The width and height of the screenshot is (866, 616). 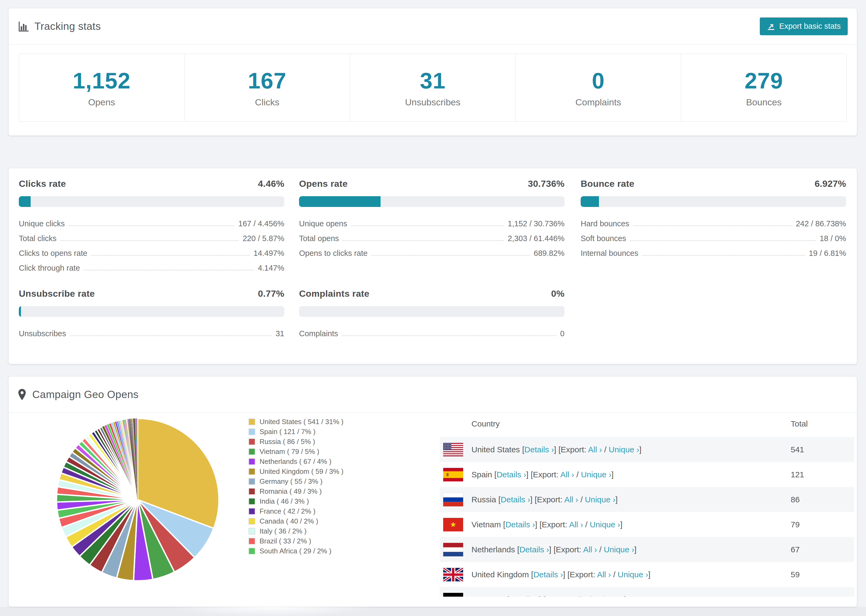 I want to click on rate-row-label: Complaints, so click(x=319, y=334).